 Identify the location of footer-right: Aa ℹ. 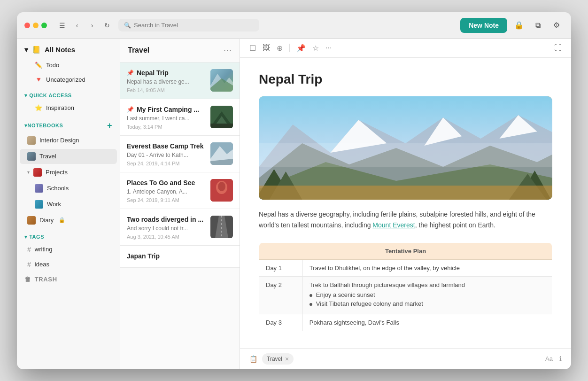
(553, 359).